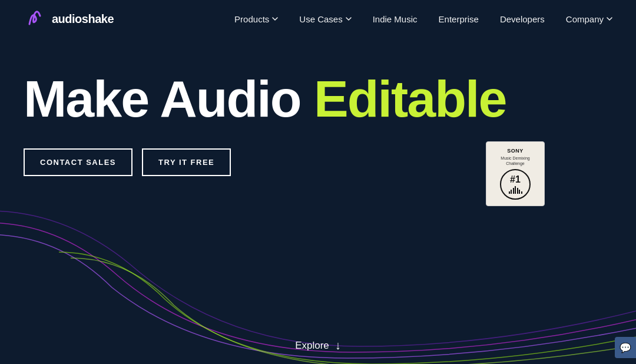 The image size is (636, 364). Describe the element at coordinates (68, 19) in the screenshot. I see `logo: audioshake` at that location.